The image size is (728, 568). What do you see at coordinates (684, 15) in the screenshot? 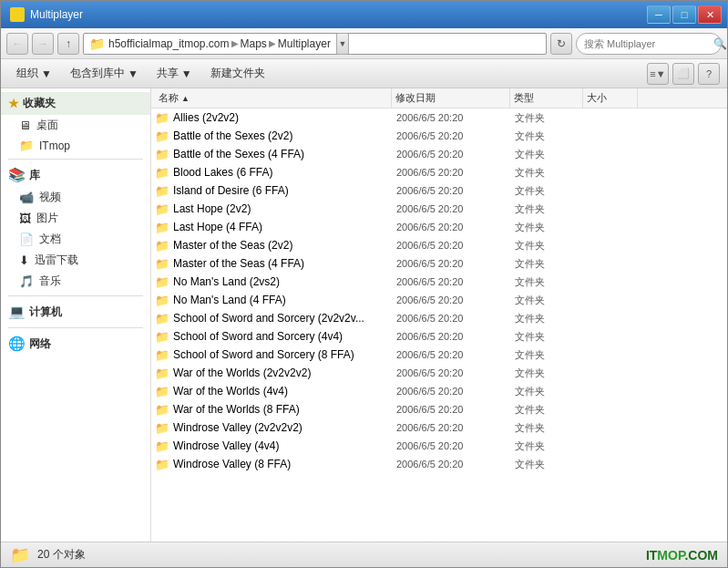
I see `maximize-button: □` at bounding box center [684, 15].